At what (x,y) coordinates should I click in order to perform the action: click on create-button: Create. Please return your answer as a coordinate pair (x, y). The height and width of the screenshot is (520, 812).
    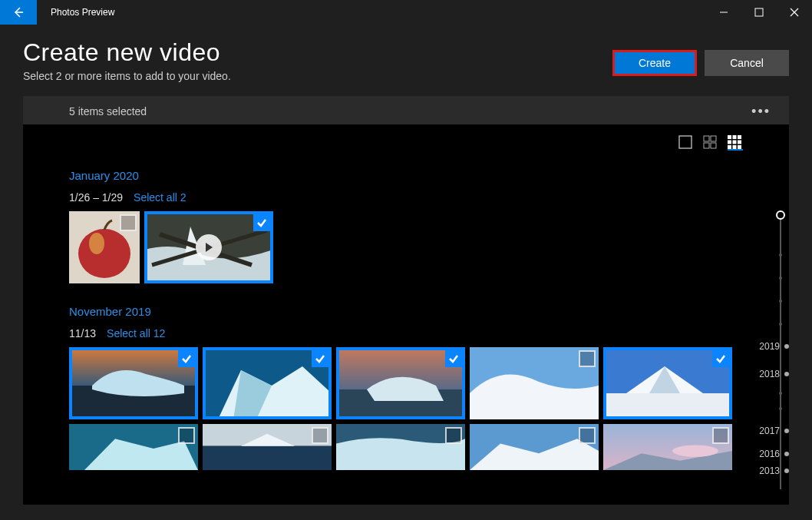
    Looking at the image, I should click on (655, 63).